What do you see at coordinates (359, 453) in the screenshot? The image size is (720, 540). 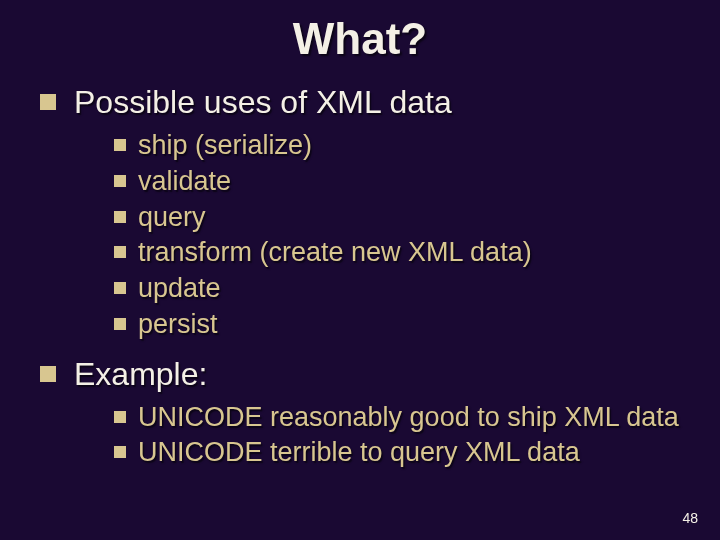 I see `level2-text: UNICODE terrible to query XML data` at bounding box center [359, 453].